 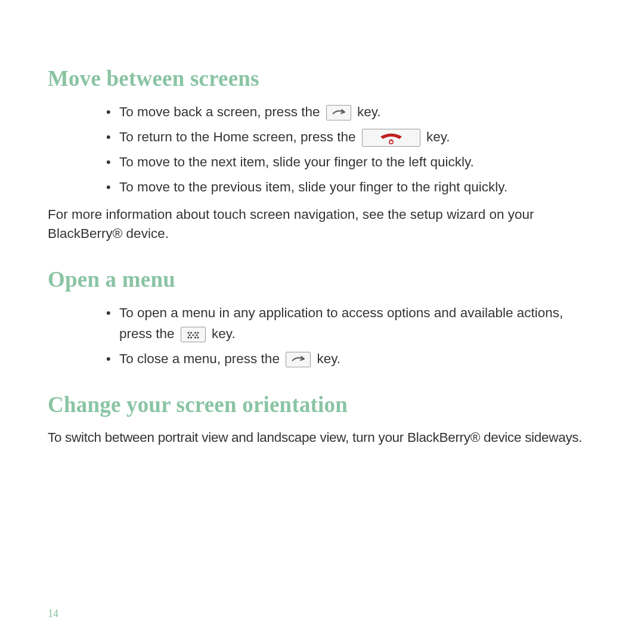 I want to click on item-text: To move to the next item, slide your fin…, so click(x=297, y=162).